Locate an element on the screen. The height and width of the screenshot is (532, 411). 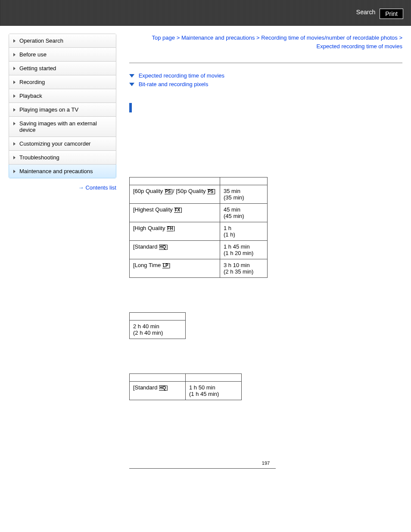
table-row: 2 h 40 min(2 h 40 min) is located at coordinates (158, 330).